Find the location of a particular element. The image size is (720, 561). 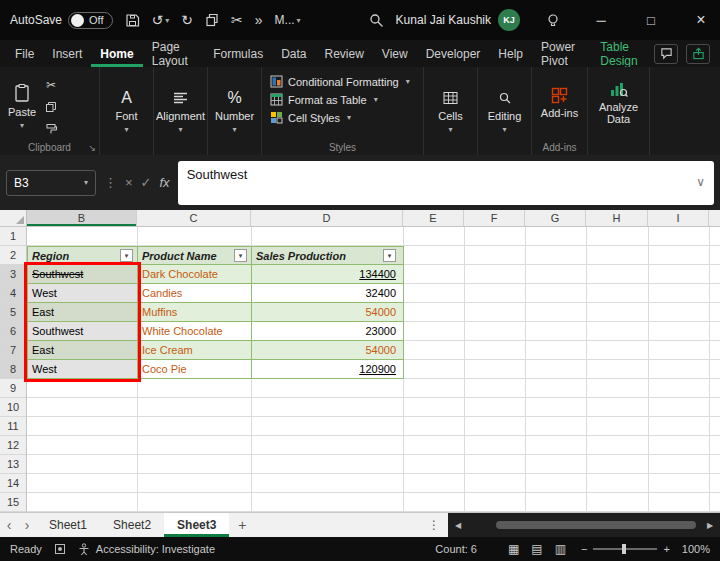

formula-input: Southwest ∨ is located at coordinates (446, 183).